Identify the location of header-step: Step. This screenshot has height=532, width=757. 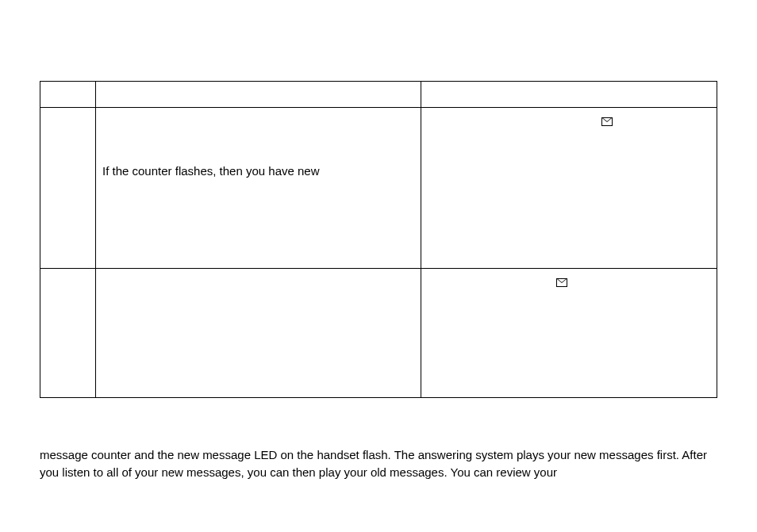
(68, 94).